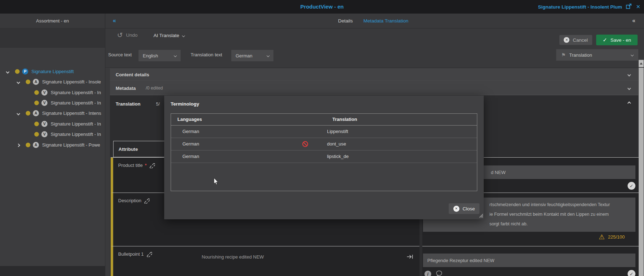 The height and width of the screenshot is (276, 644). What do you see at coordinates (140, 149) in the screenshot?
I see `attribute-column-header: Attribute` at bounding box center [140, 149].